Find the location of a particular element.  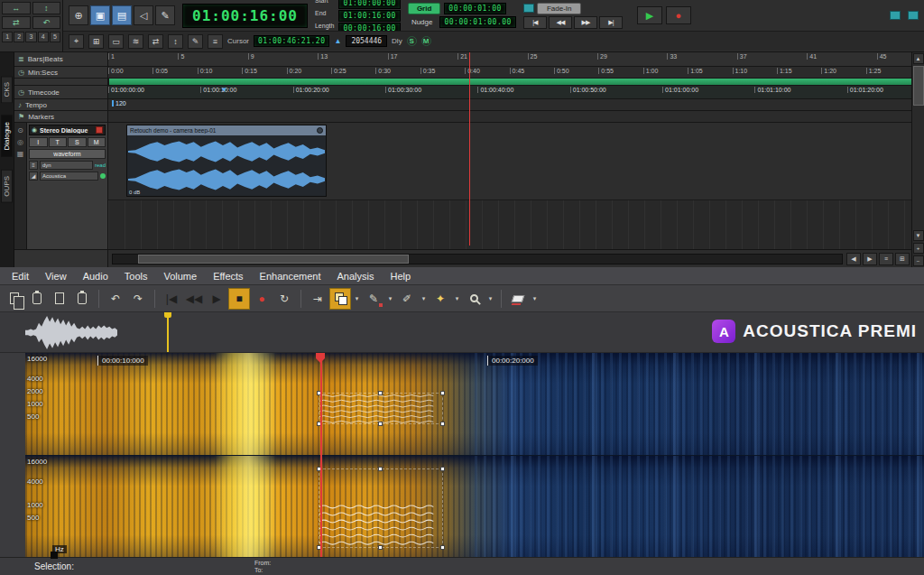

workspace-tab-4: 4 is located at coordinates (43, 37).